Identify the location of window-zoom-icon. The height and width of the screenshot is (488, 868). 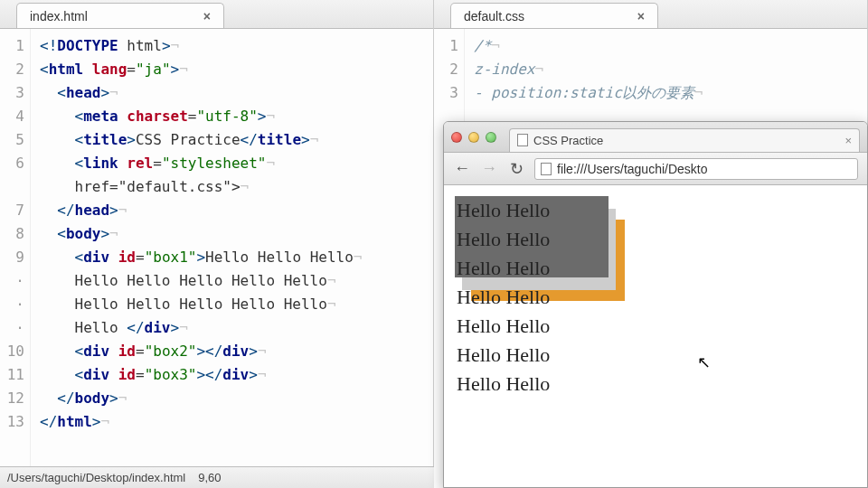
(491, 137).